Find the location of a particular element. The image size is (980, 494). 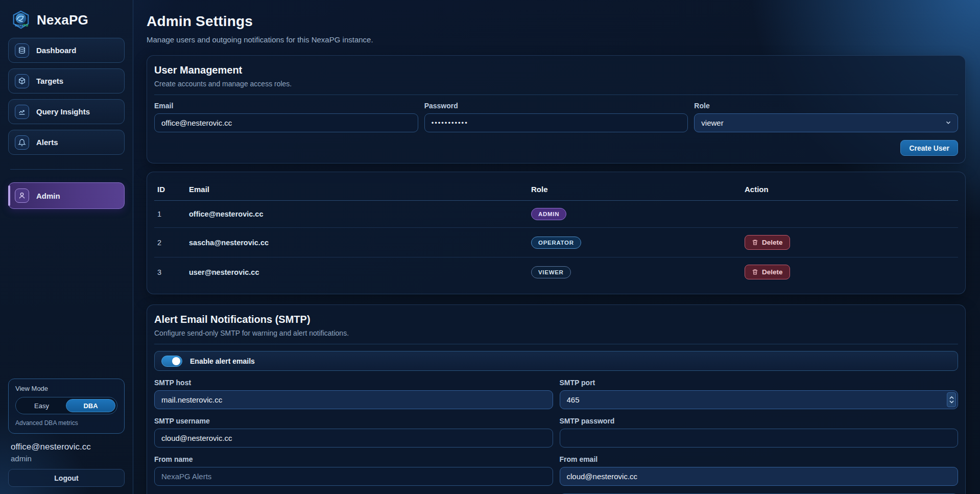

action-cell is located at coordinates (850, 215).